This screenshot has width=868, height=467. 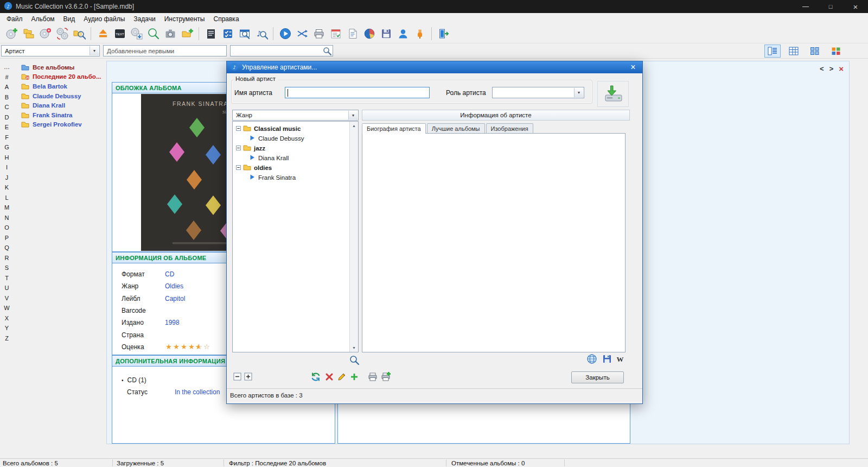 I want to click on sidebar-item: Все альбомы, so click(x=60, y=67).